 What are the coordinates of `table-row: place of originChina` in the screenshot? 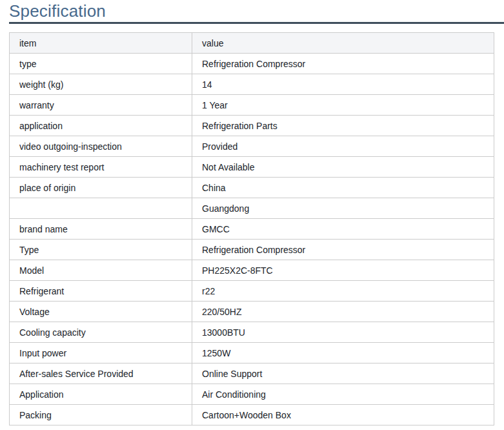 It's located at (252, 188).